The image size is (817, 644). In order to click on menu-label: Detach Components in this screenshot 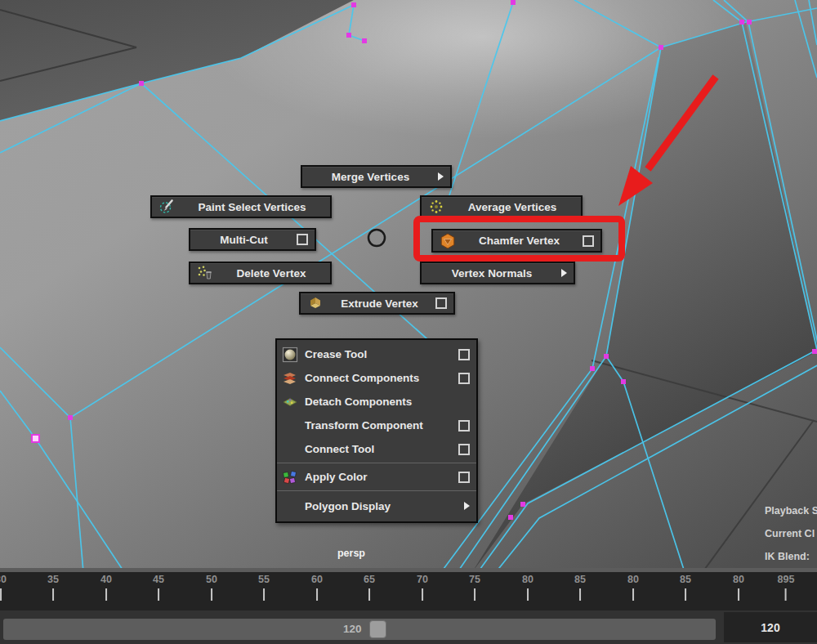, I will do `click(387, 402)`.